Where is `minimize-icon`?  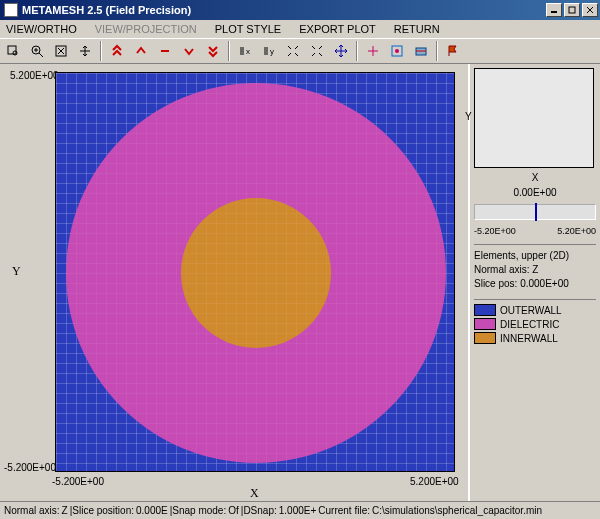 minimize-icon is located at coordinates (554, 10).